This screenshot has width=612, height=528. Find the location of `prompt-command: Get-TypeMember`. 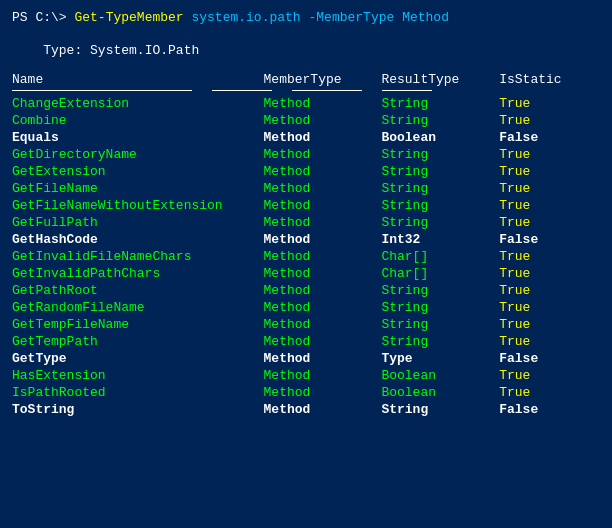

prompt-command: Get-TypeMember is located at coordinates (128, 18).